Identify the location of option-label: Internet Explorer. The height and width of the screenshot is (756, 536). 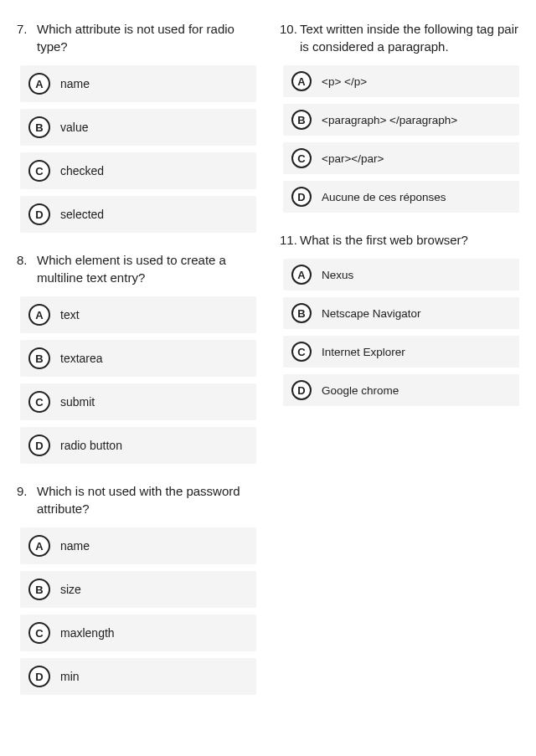
(363, 352).